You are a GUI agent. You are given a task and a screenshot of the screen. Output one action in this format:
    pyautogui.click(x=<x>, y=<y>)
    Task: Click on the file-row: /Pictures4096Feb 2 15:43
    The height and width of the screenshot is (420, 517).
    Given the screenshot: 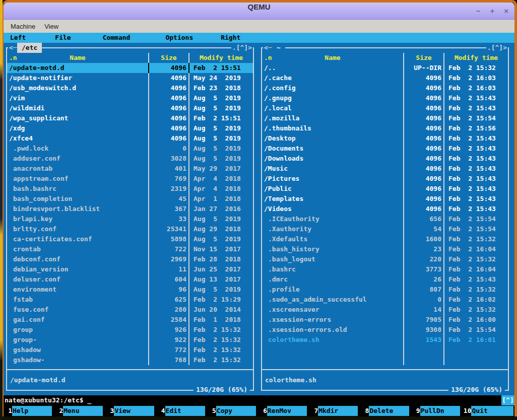 What is the action you would take?
    pyautogui.click(x=385, y=179)
    